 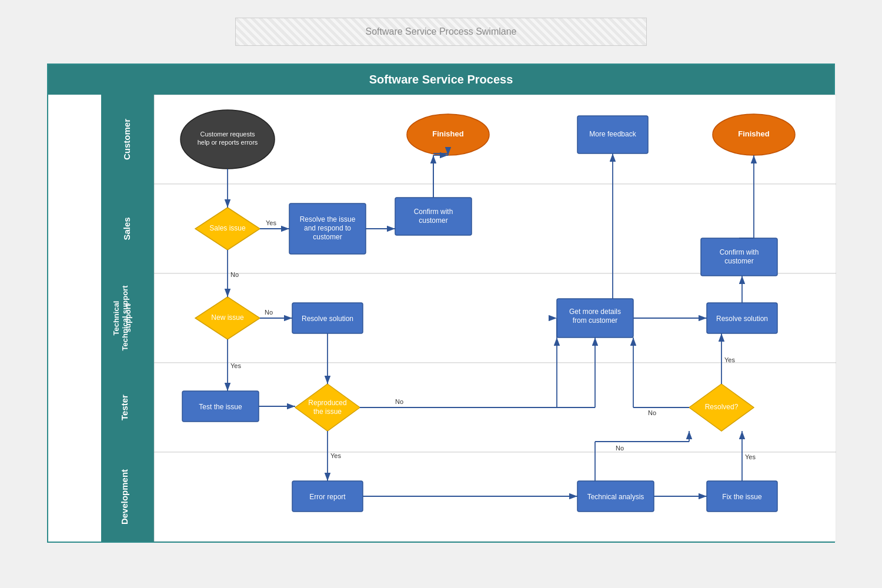 I want to click on resolve-sol1-text: Resolve solution, so click(x=328, y=319).